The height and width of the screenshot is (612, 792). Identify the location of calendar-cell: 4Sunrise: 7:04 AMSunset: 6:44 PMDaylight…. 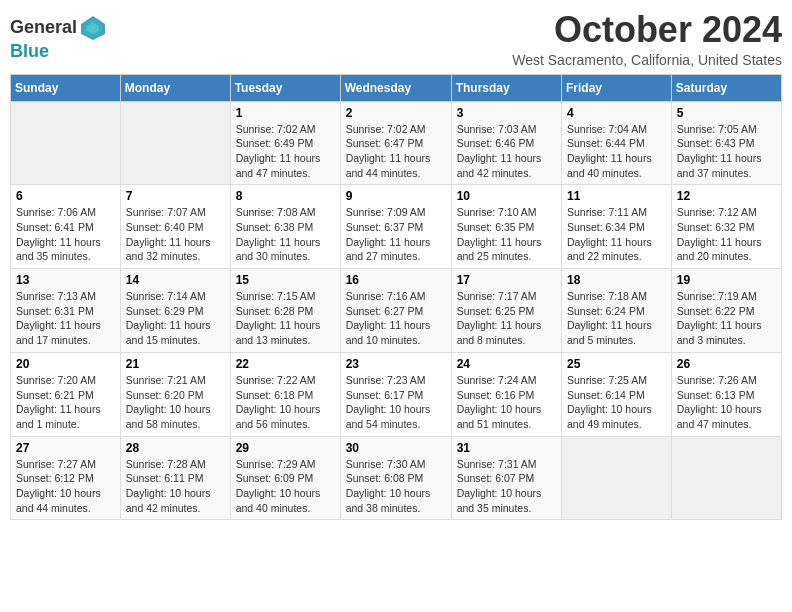
(617, 143).